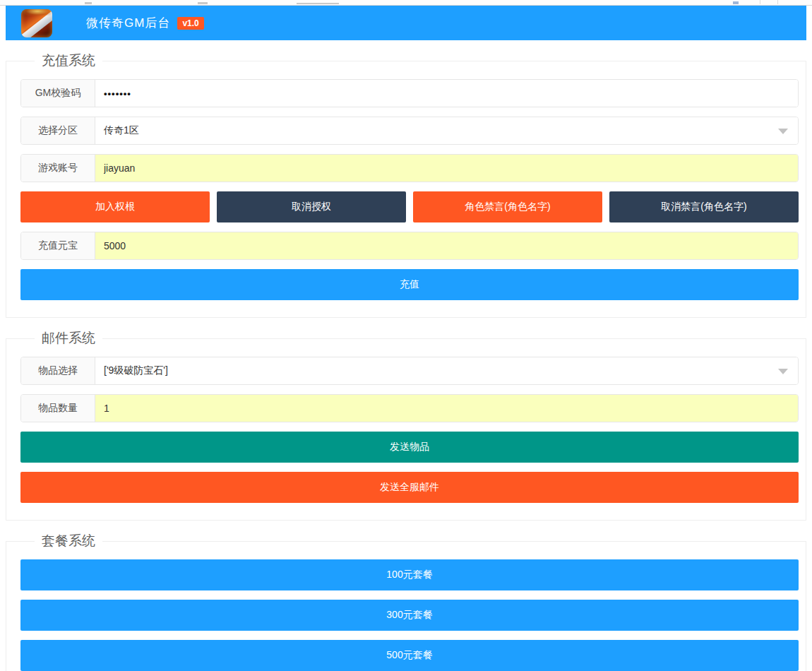 The image size is (812, 671). I want to click on zone-label: 选择分区, so click(58, 131).